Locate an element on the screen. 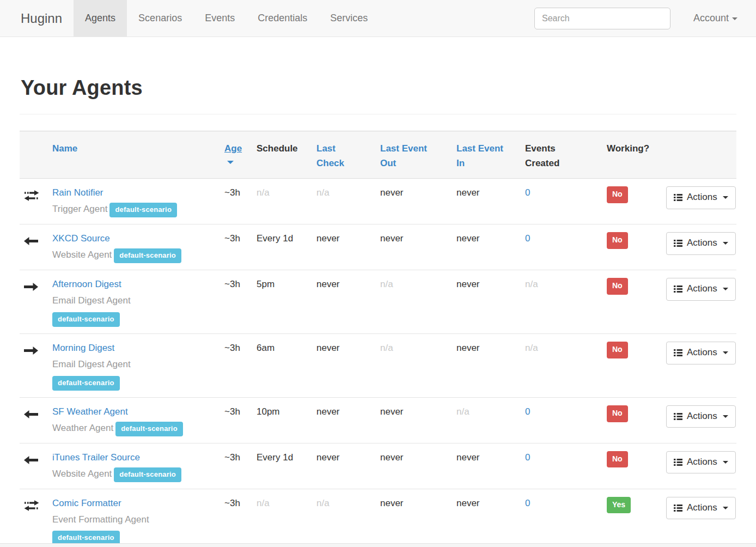  col-header-working: Working? is located at coordinates (632, 155).